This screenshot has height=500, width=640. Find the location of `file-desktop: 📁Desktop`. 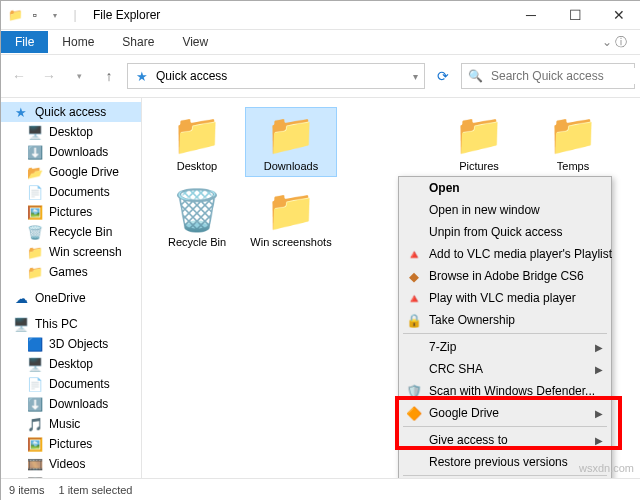

file-desktop: 📁Desktop is located at coordinates (197, 142).